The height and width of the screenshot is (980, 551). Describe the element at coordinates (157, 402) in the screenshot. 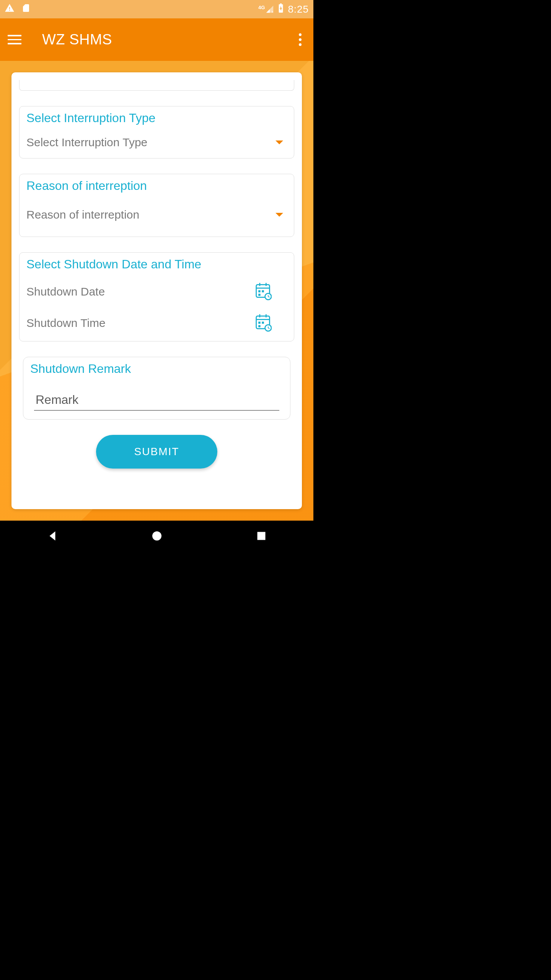

I see `remark-input: Remark` at that location.